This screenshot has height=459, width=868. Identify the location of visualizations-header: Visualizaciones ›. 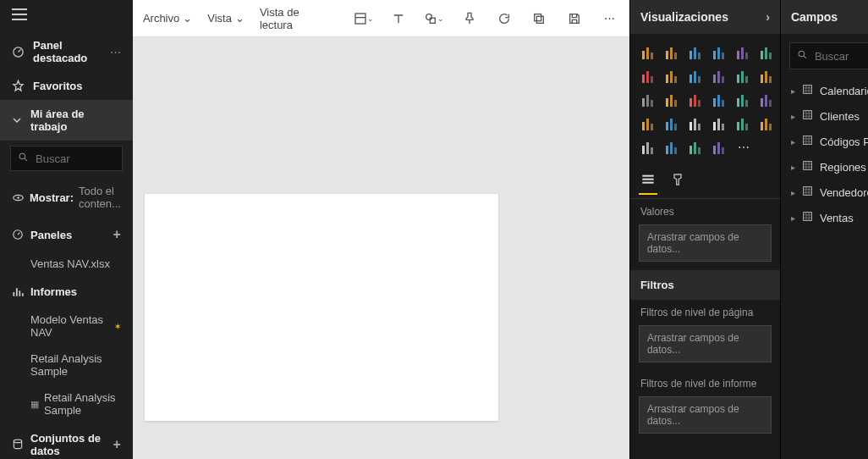
(706, 17).